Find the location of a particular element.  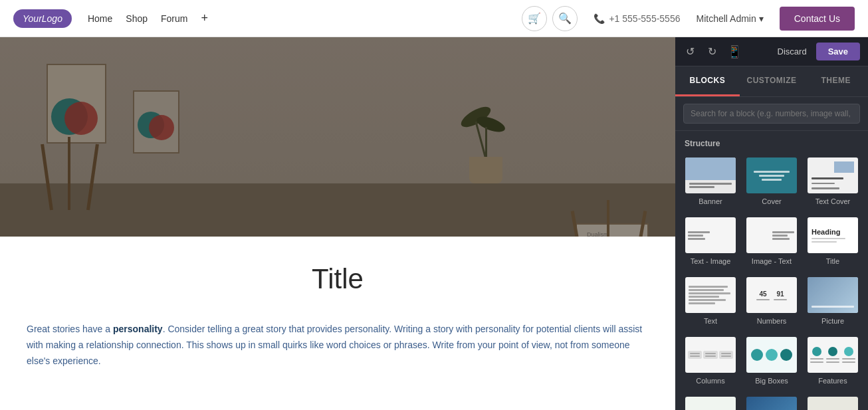

tab-customize: CUSTOMIZE is located at coordinates (772, 81).